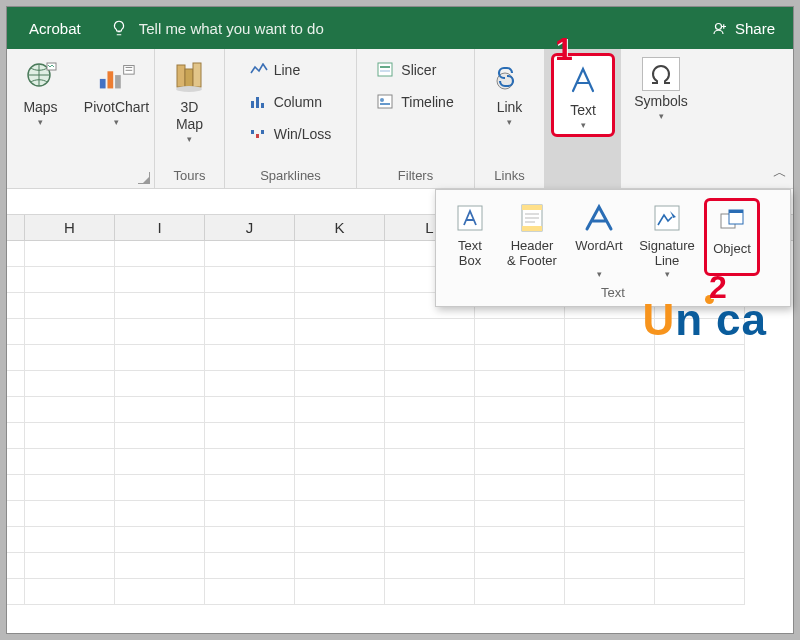 Image resolution: width=800 pixels, height=640 pixels. I want to click on share-icon, so click(720, 28).